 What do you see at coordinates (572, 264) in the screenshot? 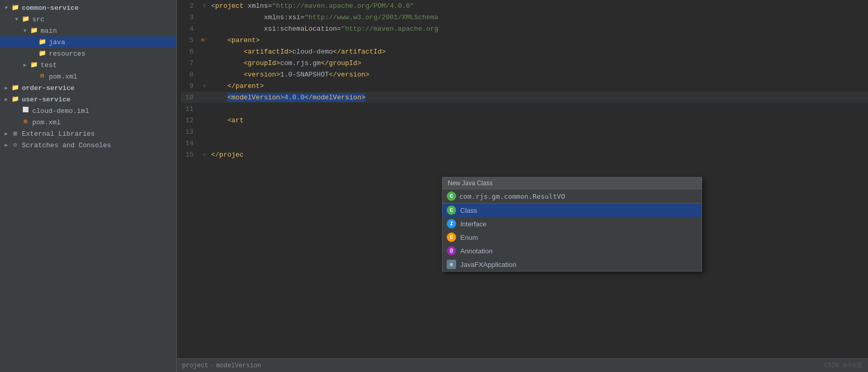
I see `popup-item-javafx: ⊞ JavaFXApplication` at bounding box center [572, 264].